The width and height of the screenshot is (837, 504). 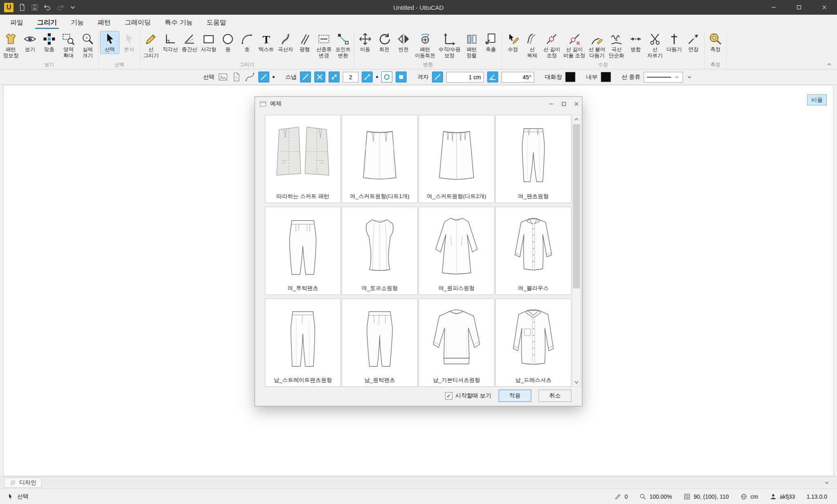 What do you see at coordinates (69, 46) in the screenshot?
I see `ribbon-btn-zoom-area: 영역확대` at bounding box center [69, 46].